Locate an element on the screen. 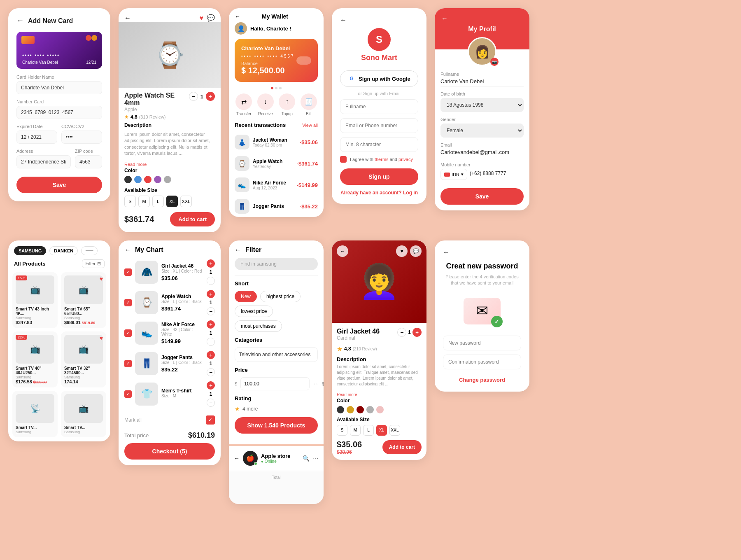 The image size is (741, 560). gj-read-more: Read more is located at coordinates (347, 394).